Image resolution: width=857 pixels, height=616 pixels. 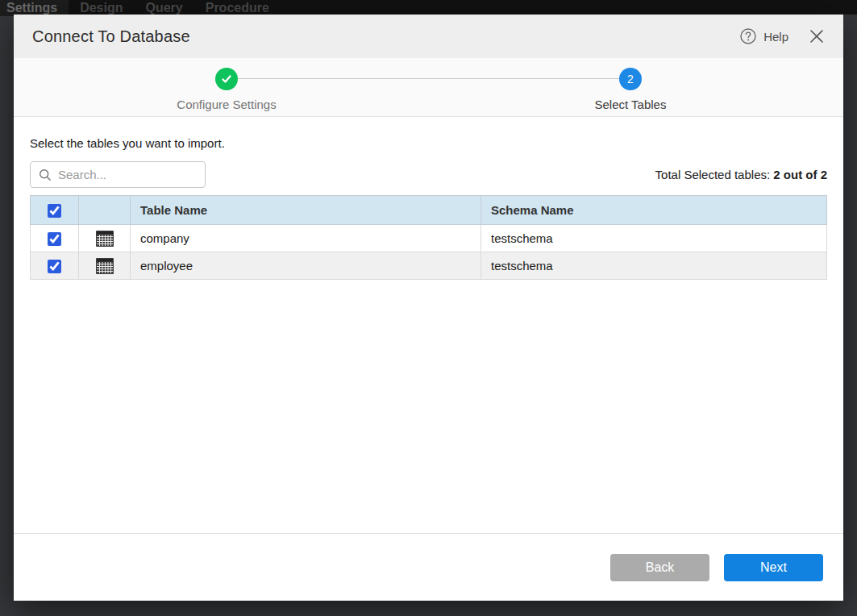 I want to click on header-checkbox-cell, so click(x=55, y=210).